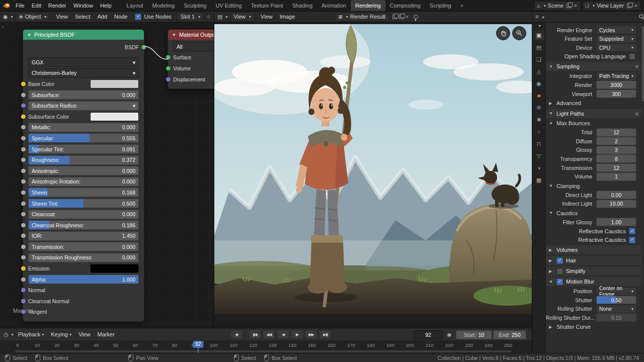 This screenshot has height=362, width=644. What do you see at coordinates (283, 334) in the screenshot?
I see `play-reverse-button: ◀` at bounding box center [283, 334].